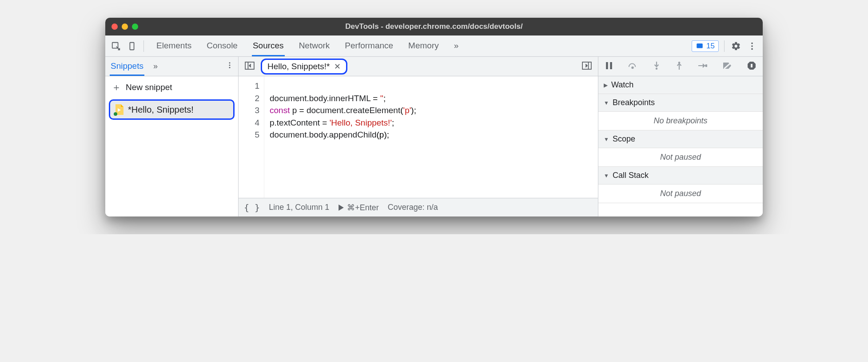 The width and height of the screenshot is (868, 362). What do you see at coordinates (606, 85) in the screenshot?
I see `expand-triangle-icon: ▶` at bounding box center [606, 85].